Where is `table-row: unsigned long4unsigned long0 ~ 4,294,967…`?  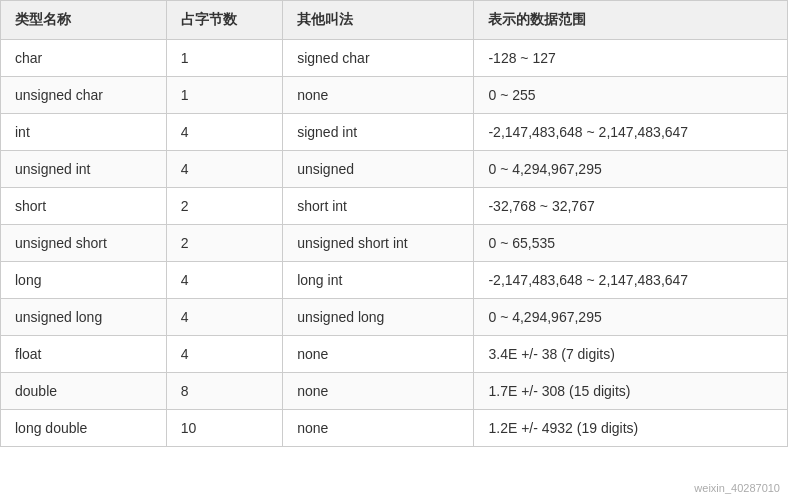
table-row: unsigned long4unsigned long0 ~ 4,294,967… is located at coordinates (394, 318).